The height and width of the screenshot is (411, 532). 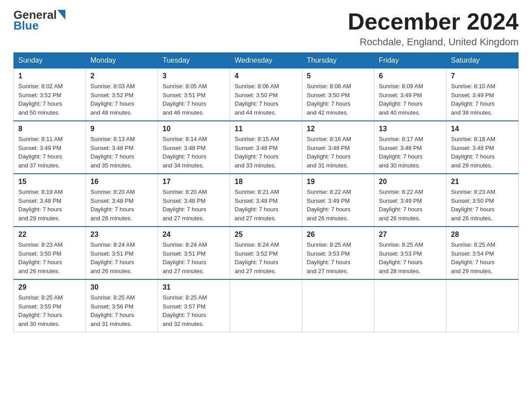 I want to click on day-number: 20, so click(x=410, y=182).